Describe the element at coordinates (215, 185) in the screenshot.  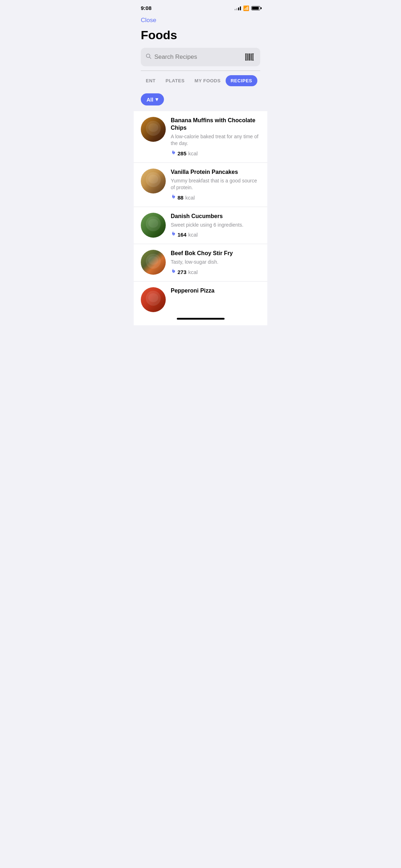
I see `recipe-desc-2: Yummy breakfast that is a good source of…` at that location.